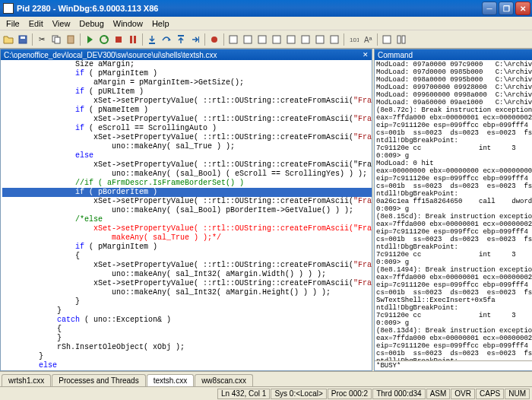 The width and height of the screenshot is (532, 400). Describe the element at coordinates (187, 129) in the screenshot. I see `code-line: if ( eScroll == ScrollingAuto )` at that location.